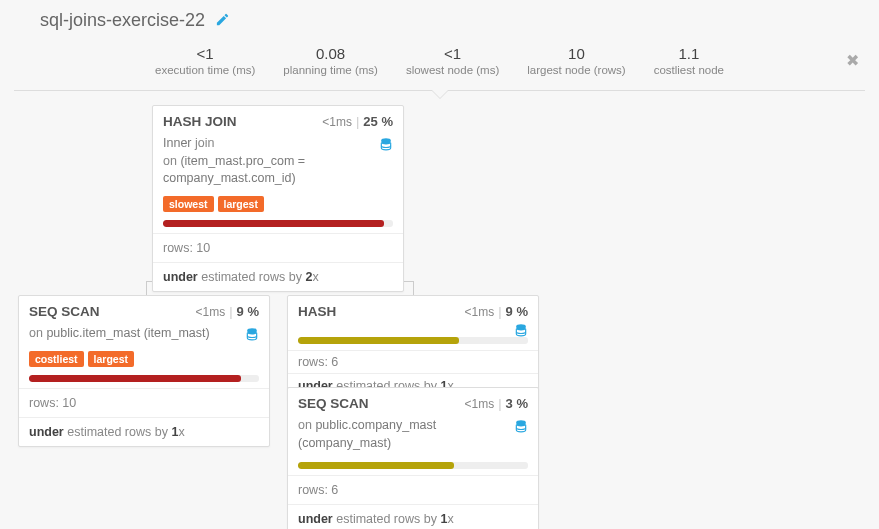  I want to click on connector, so click(414, 288).